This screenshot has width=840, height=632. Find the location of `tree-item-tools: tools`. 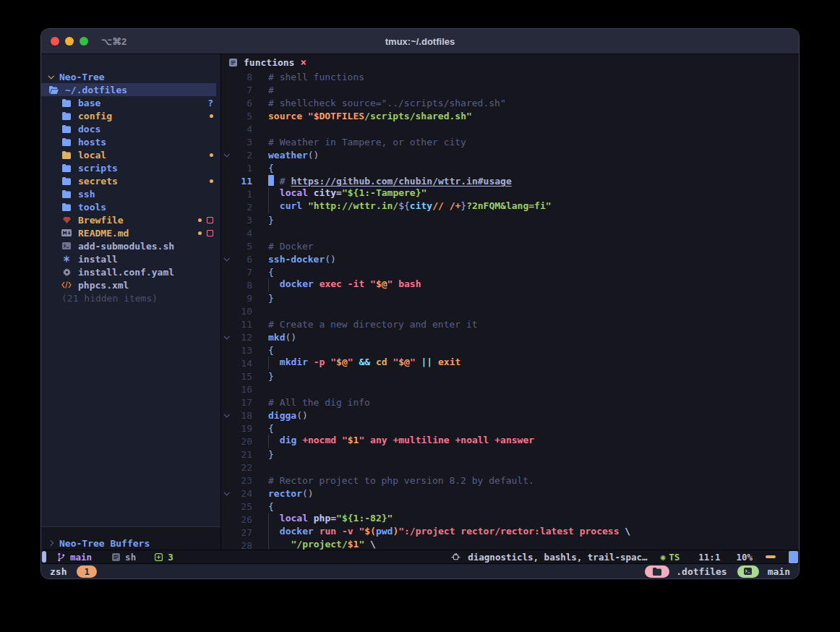

tree-item-tools: tools is located at coordinates (131, 207).